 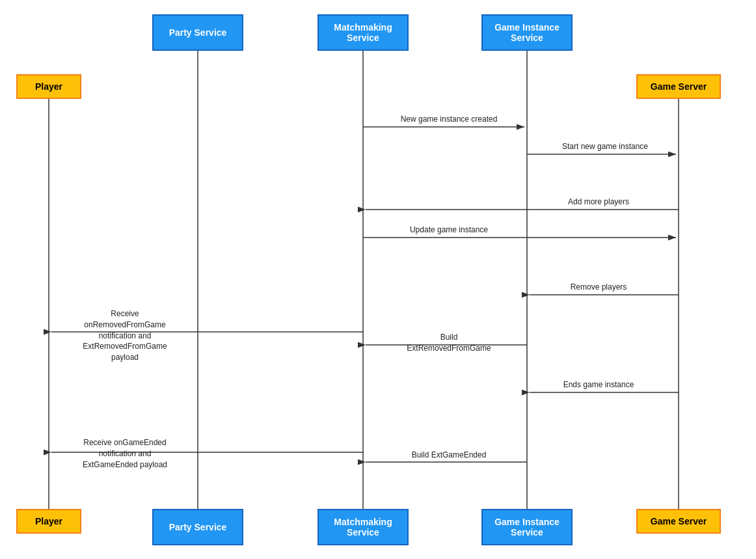 What do you see at coordinates (449, 119) in the screenshot?
I see `msg-new-game-instance-created: New game instance created` at bounding box center [449, 119].